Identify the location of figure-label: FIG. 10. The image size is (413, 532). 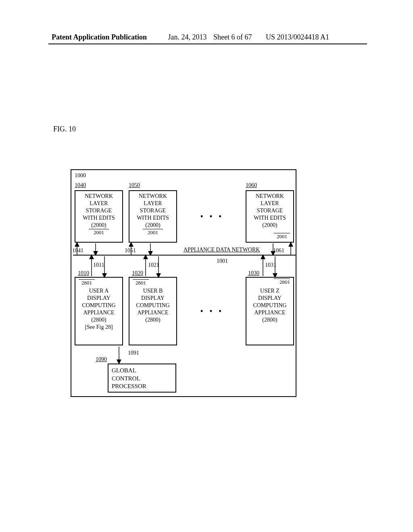
(65, 129).